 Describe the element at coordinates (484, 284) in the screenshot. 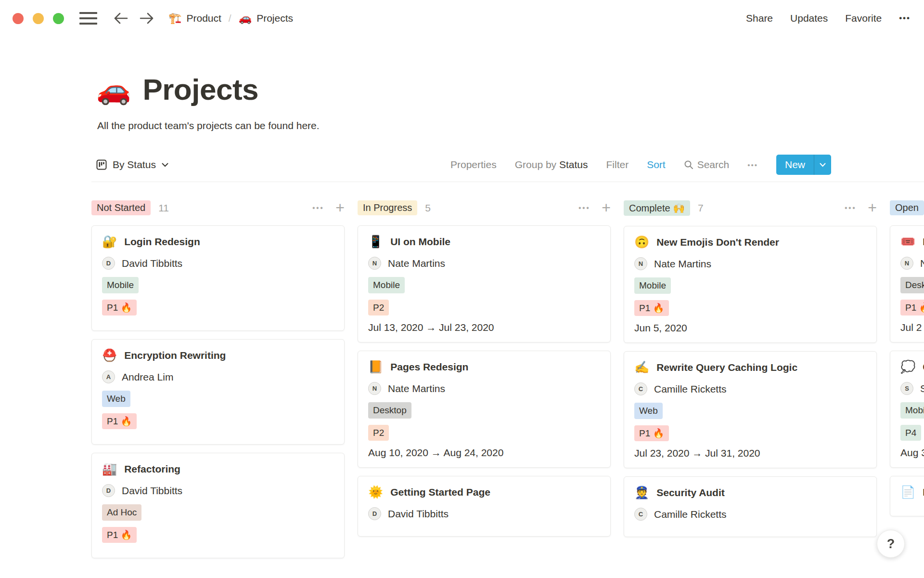

I see `project-card: 📱UI on MobileNNate MartinsMobileP2Jul 13…` at that location.